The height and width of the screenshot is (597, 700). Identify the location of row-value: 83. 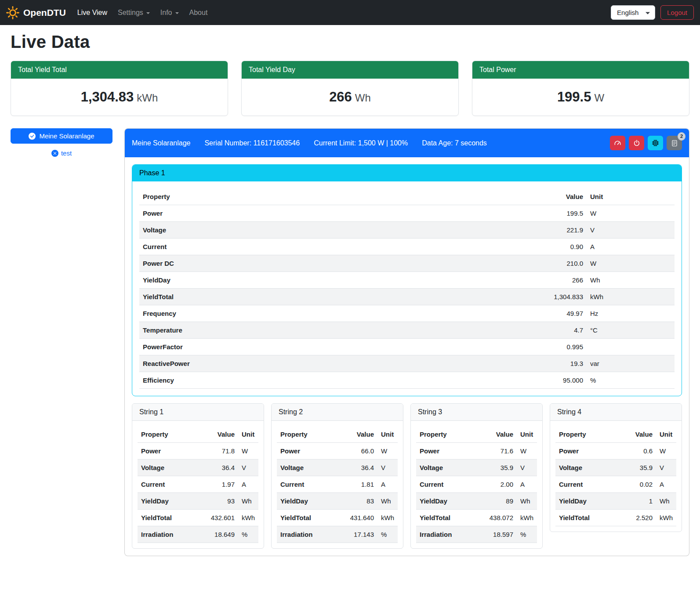
(360, 501).